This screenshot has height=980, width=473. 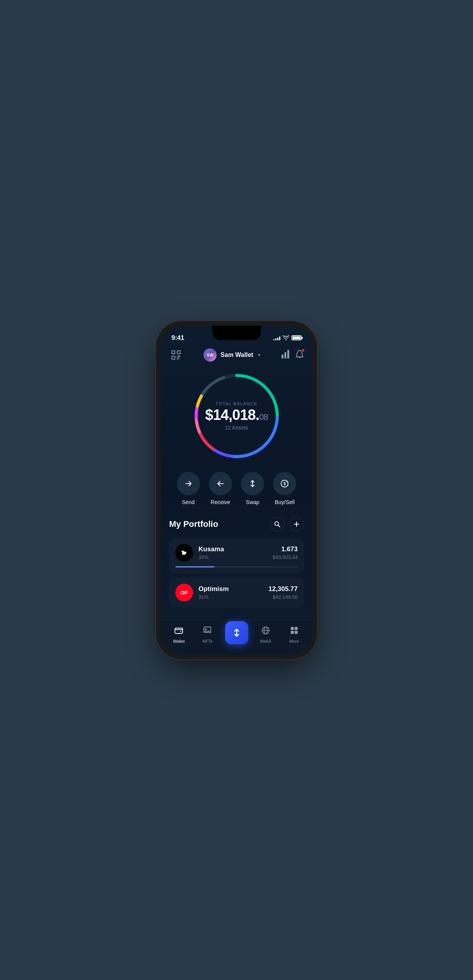 What do you see at coordinates (236, 490) in the screenshot?
I see `phone-screen: 9:41` at bounding box center [236, 490].